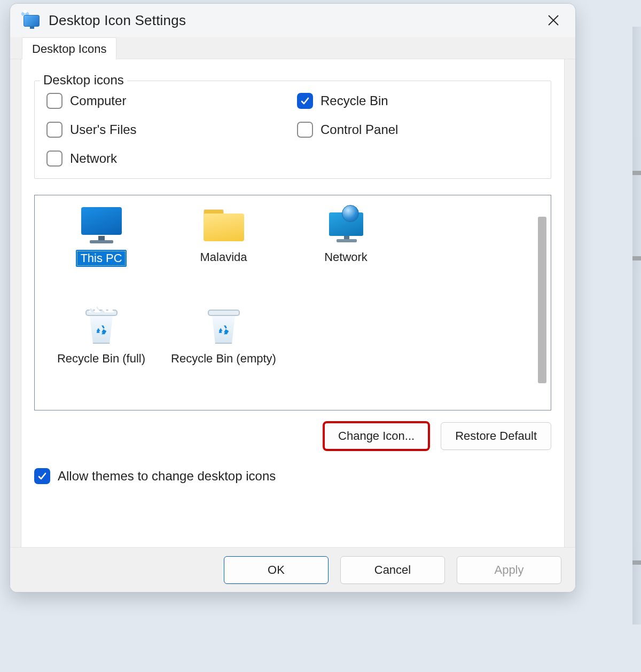  Describe the element at coordinates (104, 130) in the screenshot. I see `checkbox-label: User's Files` at that location.